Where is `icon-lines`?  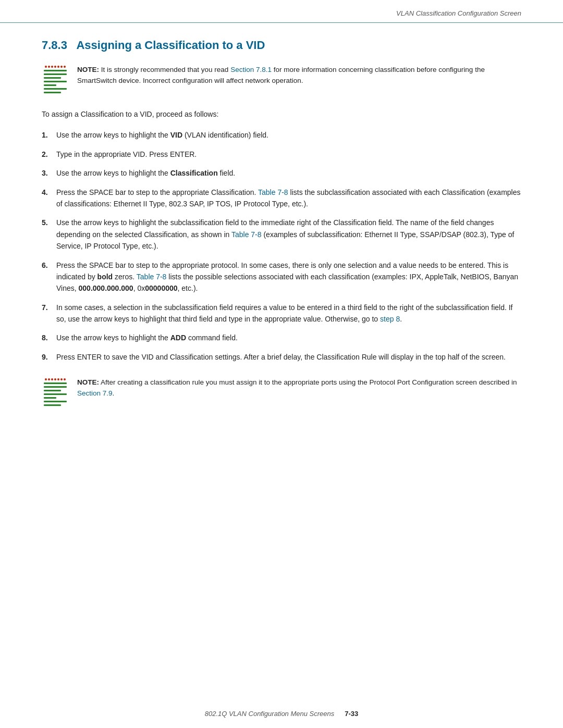
icon-lines is located at coordinates (55, 81).